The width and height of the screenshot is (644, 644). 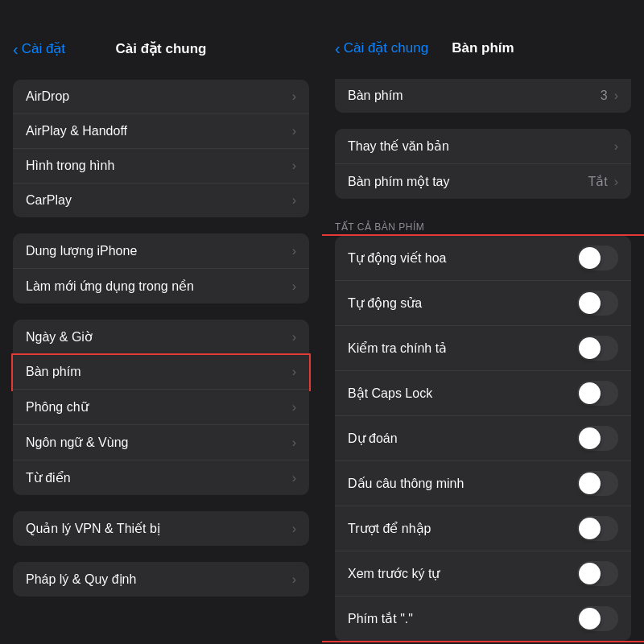 I want to click on left-group-2: Dung lượng iPhone › Làm mới ứng dụng tro…, so click(x=161, y=269).